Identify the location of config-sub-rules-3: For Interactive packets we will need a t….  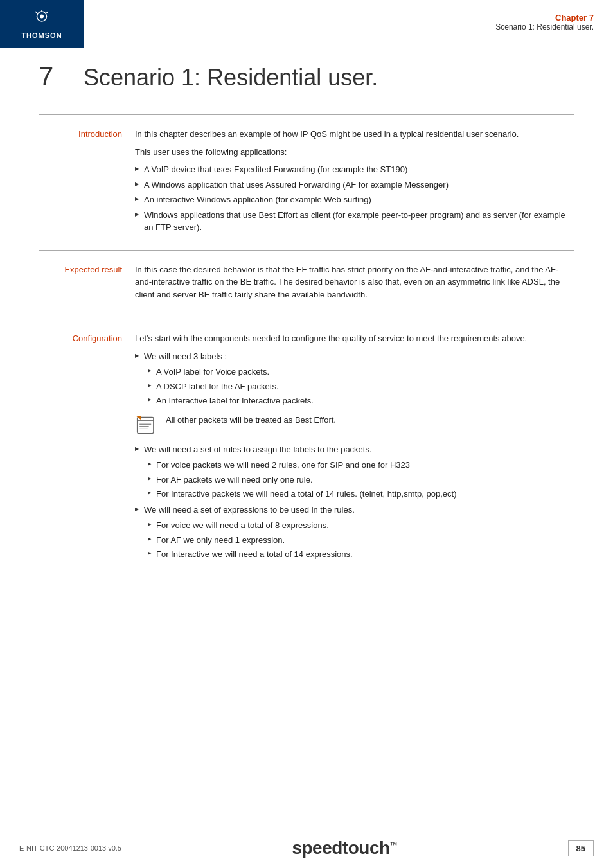
(361, 494).